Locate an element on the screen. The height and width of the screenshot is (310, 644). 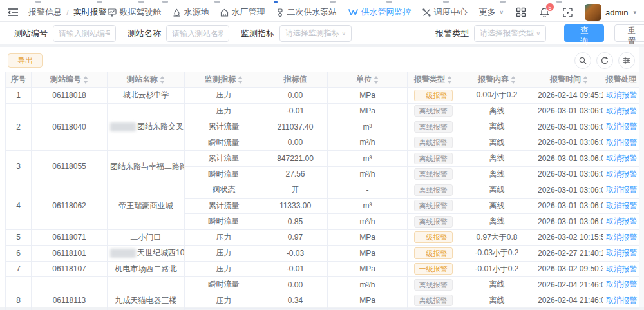
apps-grid-icon is located at coordinates (521, 12).